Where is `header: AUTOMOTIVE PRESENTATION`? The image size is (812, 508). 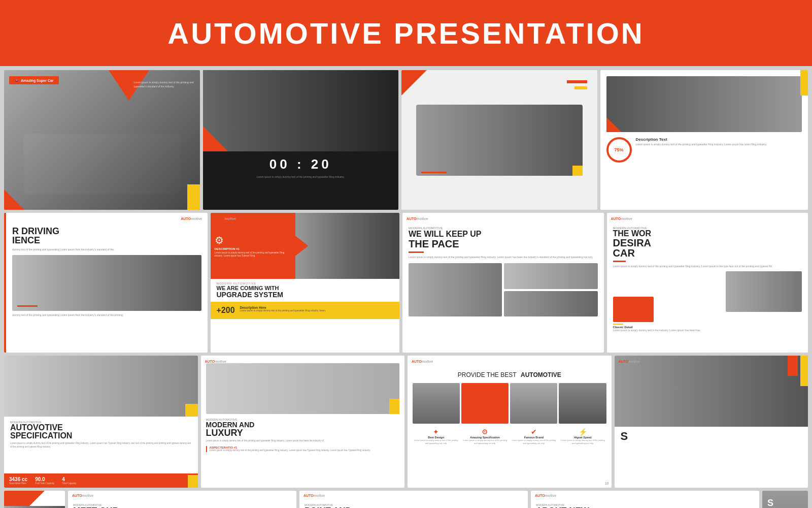 header: AUTOMOTIVE PRESENTATION is located at coordinates (406, 33).